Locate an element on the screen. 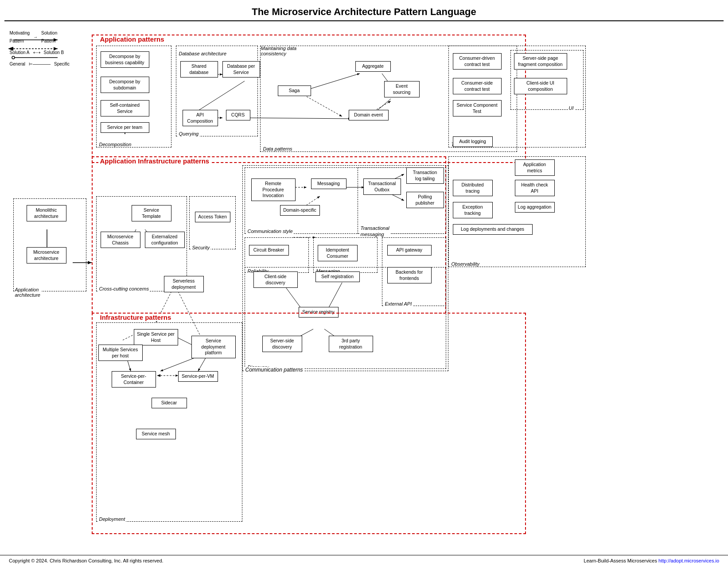  node-decompose-subdomain: Decompose by subdomain is located at coordinates (125, 85).